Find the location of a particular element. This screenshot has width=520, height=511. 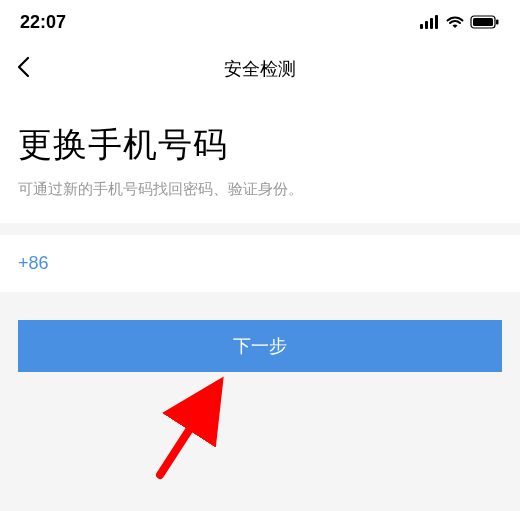

phone-input is located at coordinates (284, 264).